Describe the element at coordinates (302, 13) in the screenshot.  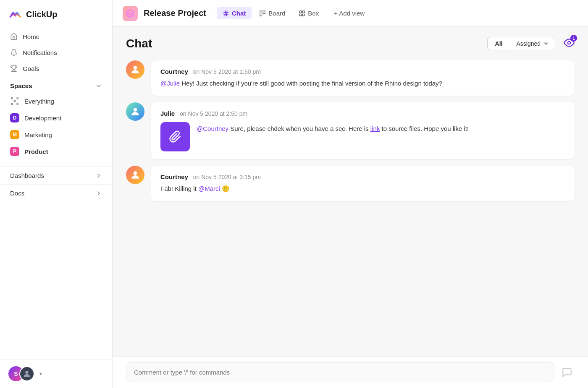
I see `box-icon` at that location.